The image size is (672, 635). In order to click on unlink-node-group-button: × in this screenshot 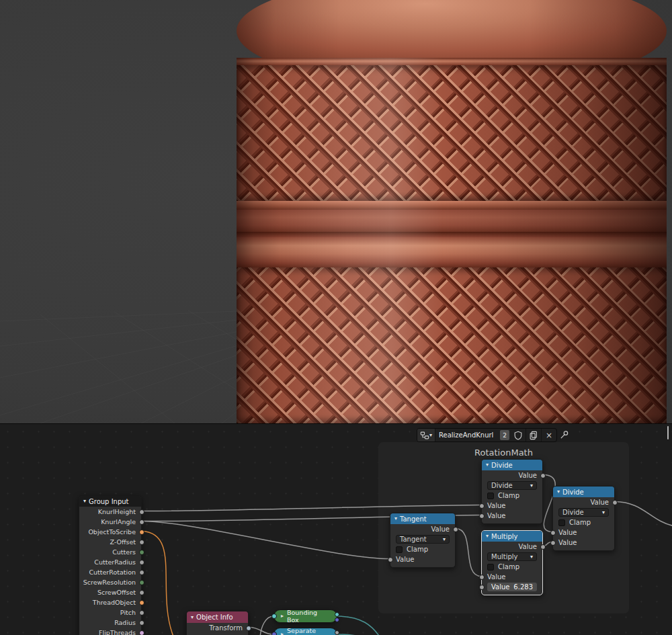, I will do `click(549, 435)`.